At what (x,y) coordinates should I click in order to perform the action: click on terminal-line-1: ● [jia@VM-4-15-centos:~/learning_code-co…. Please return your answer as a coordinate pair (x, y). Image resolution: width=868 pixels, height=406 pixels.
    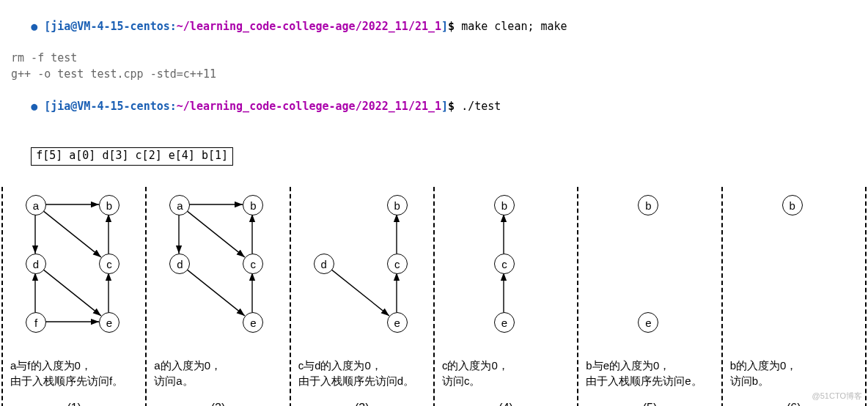
    Looking at the image, I should click on (434, 26).